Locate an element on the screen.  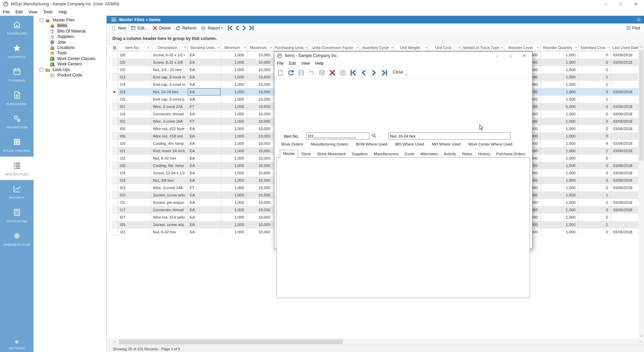
cell: I05 is located at coordinates (134, 129).